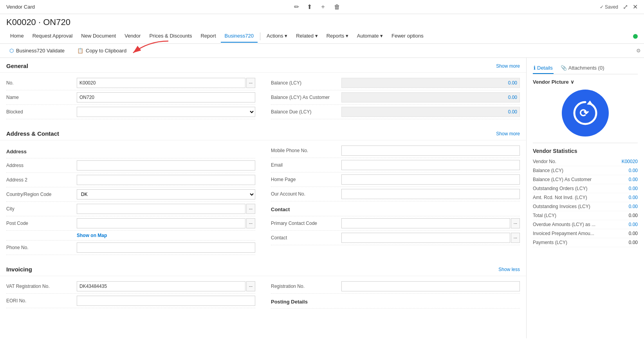 The width and height of the screenshot is (644, 343). I want to click on sub-action-bar: ⬡ Business720 Validate 📋 Copy to Clipboa…, so click(322, 51).